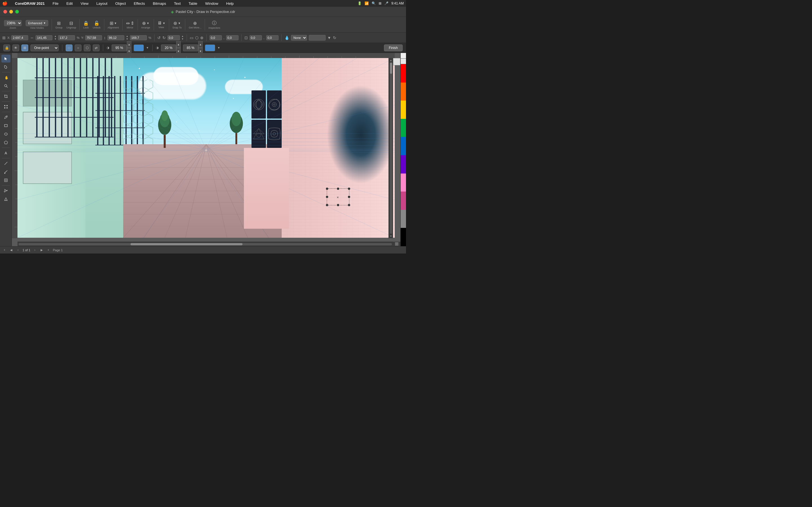 The height and width of the screenshot is (507, 812). I want to click on opacity-pct-stepper: ▲ ▼, so click(171, 48).